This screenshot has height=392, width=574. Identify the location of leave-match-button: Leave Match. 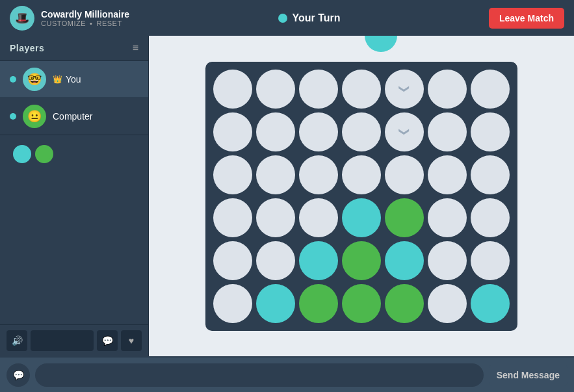
(527, 18).